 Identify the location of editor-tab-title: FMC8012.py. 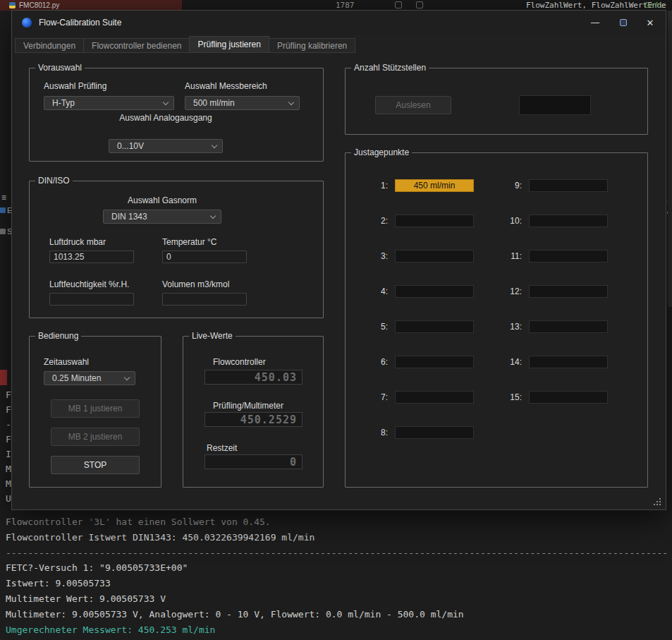
(39, 6).